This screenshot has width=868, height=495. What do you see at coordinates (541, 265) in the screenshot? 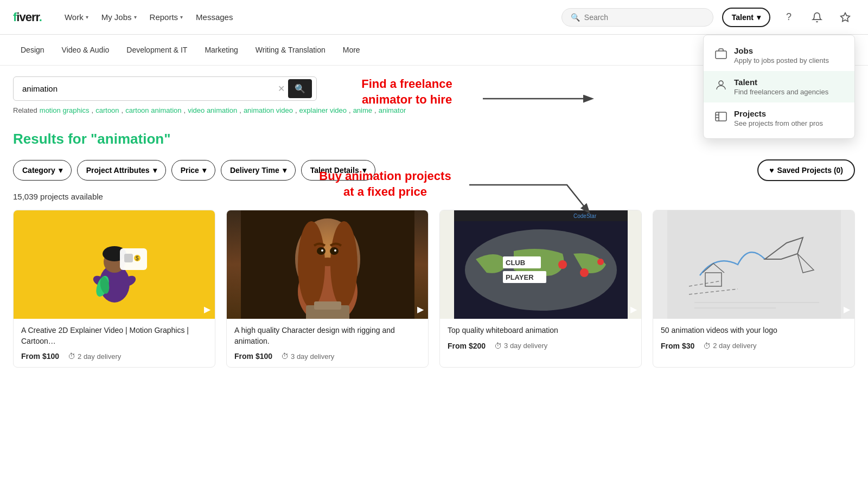
I see `card3-illustration: CodeStar CLUB PLAYER` at bounding box center [541, 265].